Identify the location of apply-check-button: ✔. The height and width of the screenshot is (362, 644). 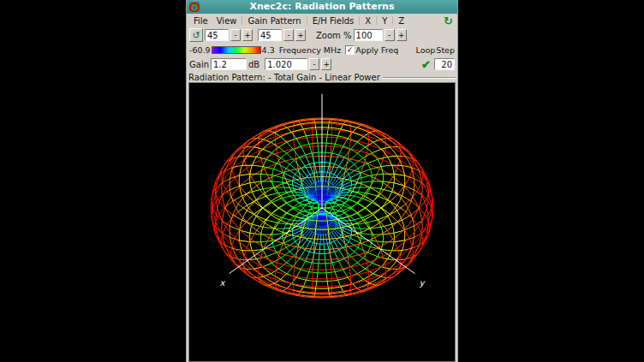
(426, 65).